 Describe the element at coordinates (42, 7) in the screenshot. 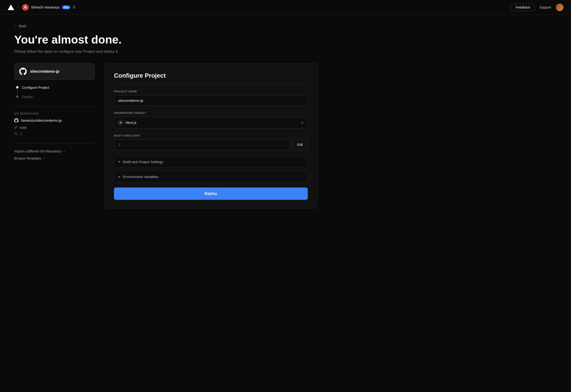

I see `header-left: / Shinichi Haramizu Pro ⇅` at that location.